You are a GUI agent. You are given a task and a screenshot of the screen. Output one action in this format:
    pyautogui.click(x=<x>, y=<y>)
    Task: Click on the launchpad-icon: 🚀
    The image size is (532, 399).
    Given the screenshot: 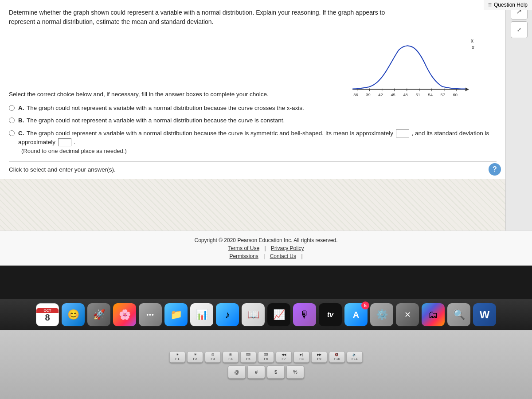 What is the action you would take?
    pyautogui.click(x=99, y=315)
    